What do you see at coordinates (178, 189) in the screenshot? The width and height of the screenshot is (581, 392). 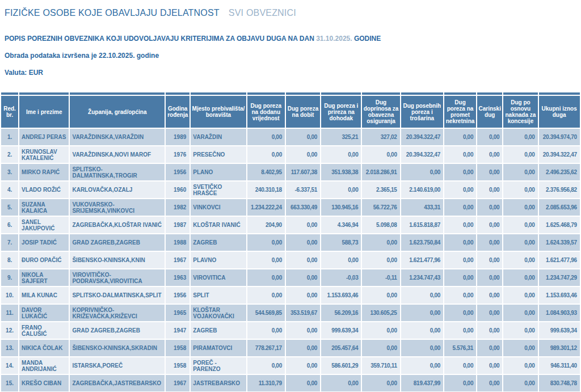 I see `cell-birth-year: 1960` at bounding box center [178, 189].